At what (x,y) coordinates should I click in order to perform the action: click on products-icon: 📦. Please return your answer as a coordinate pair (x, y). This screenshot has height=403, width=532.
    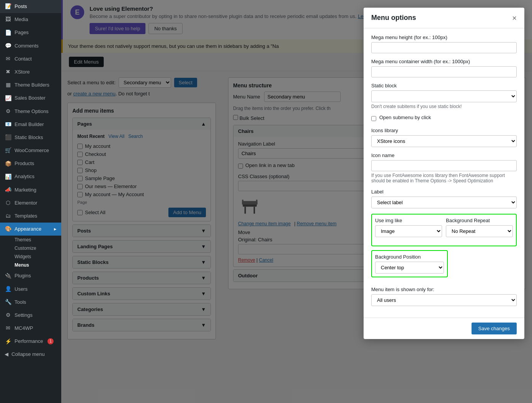
    Looking at the image, I should click on (8, 164).